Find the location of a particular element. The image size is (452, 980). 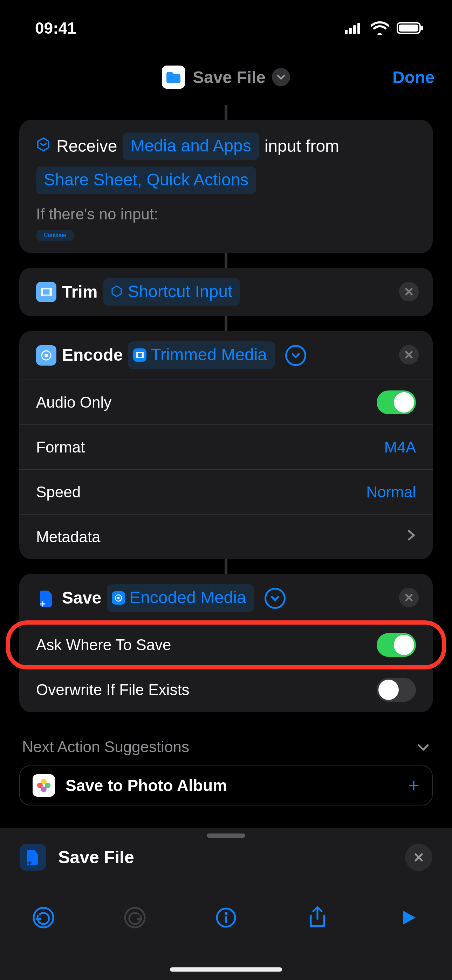

run-button is located at coordinates (409, 918).